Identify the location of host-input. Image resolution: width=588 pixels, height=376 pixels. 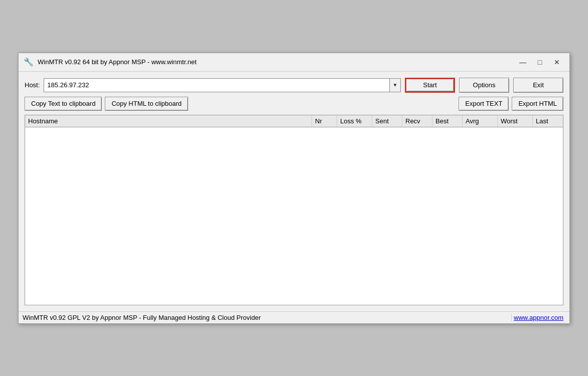
(217, 85).